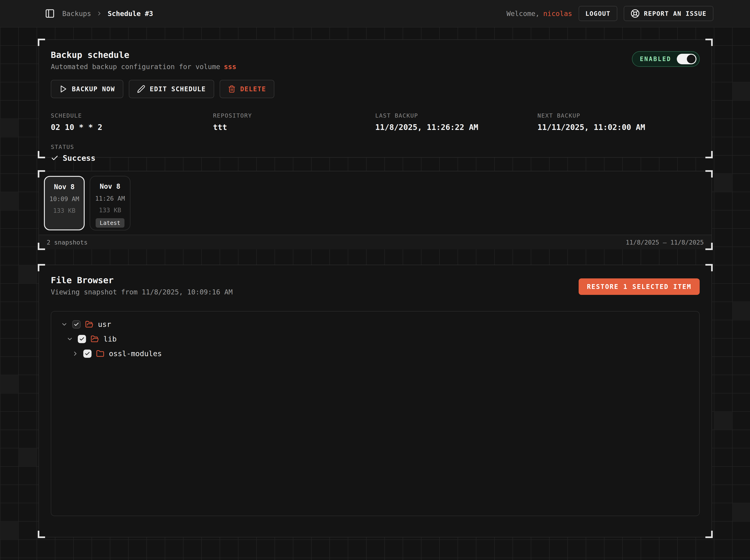 The width and height of the screenshot is (750, 560). What do you see at coordinates (94, 89) in the screenshot?
I see `backup-now-label: BACKUP NOW` at bounding box center [94, 89].